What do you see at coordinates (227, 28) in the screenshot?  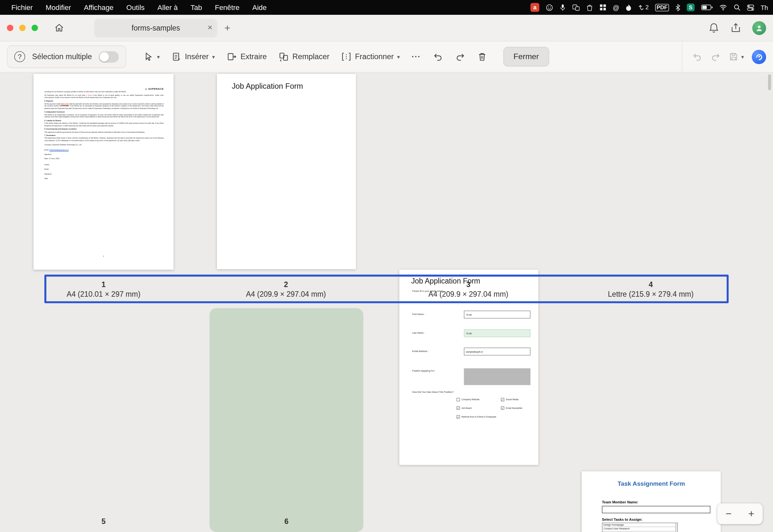 I see `new-tab-button: +` at bounding box center [227, 28].